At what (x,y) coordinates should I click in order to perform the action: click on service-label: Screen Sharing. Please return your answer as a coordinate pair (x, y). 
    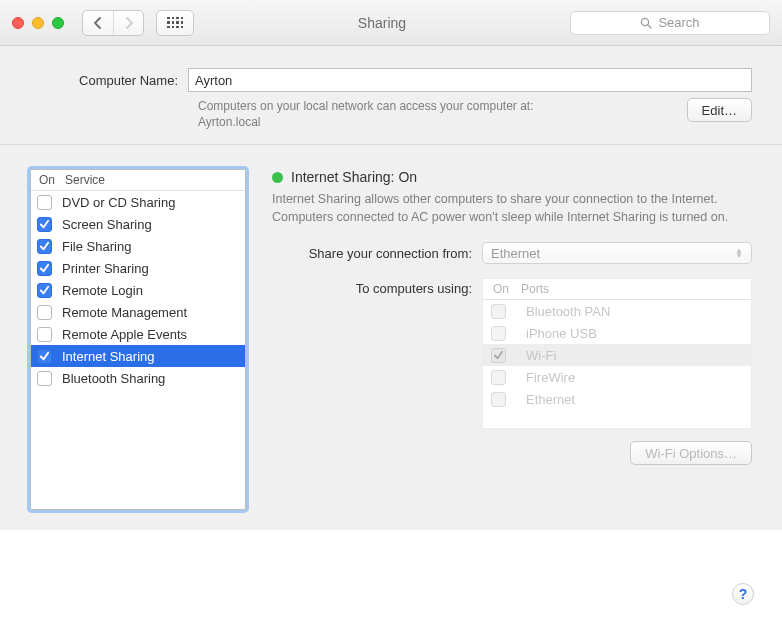
    Looking at the image, I should click on (107, 224).